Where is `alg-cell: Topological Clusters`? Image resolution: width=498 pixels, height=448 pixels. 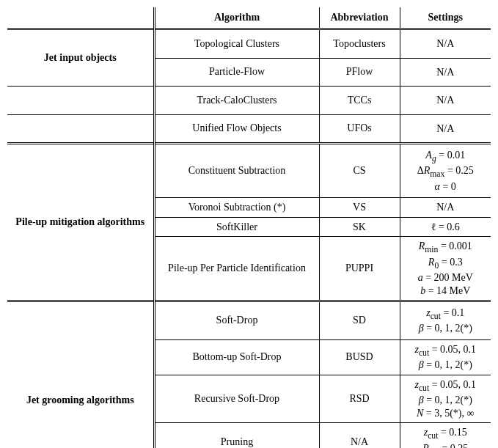 alg-cell: Topological Clusters is located at coordinates (236, 44).